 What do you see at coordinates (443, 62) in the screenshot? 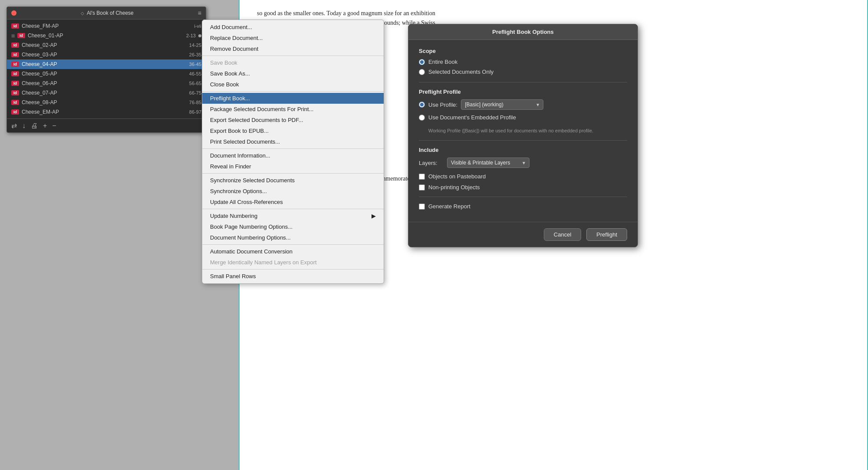
I see `scope-entire-book-label: Entire Book` at bounding box center [443, 62].